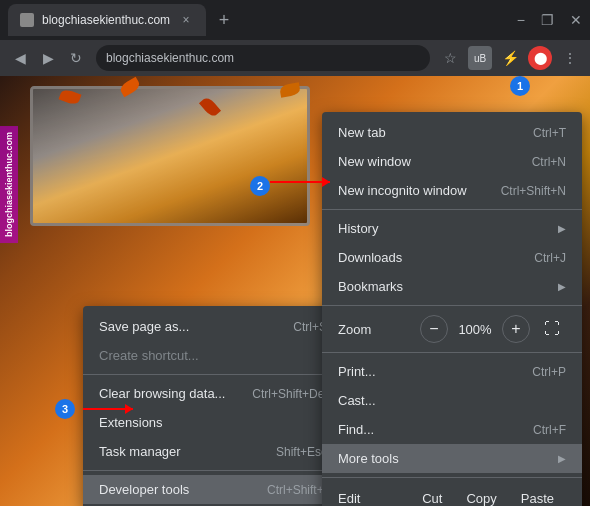  What do you see at coordinates (432, 496) in the screenshot?
I see `cut-button: Cut` at bounding box center [432, 496].